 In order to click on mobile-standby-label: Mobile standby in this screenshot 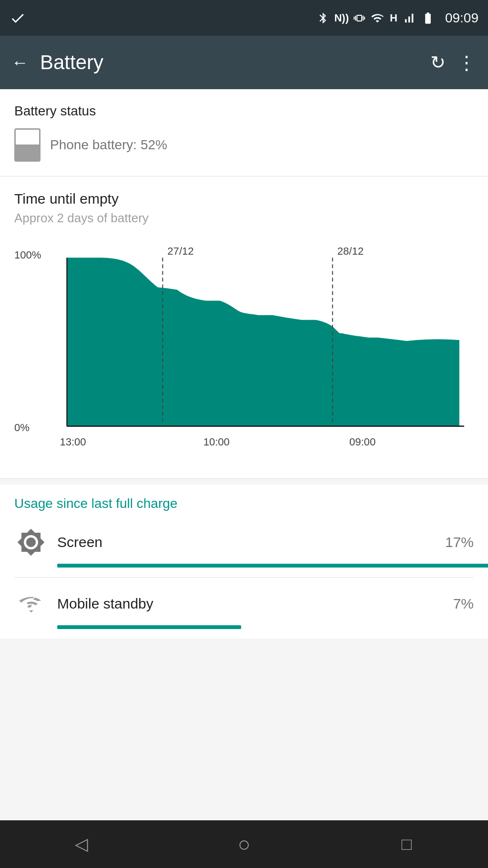, I will do `click(255, 604)`.